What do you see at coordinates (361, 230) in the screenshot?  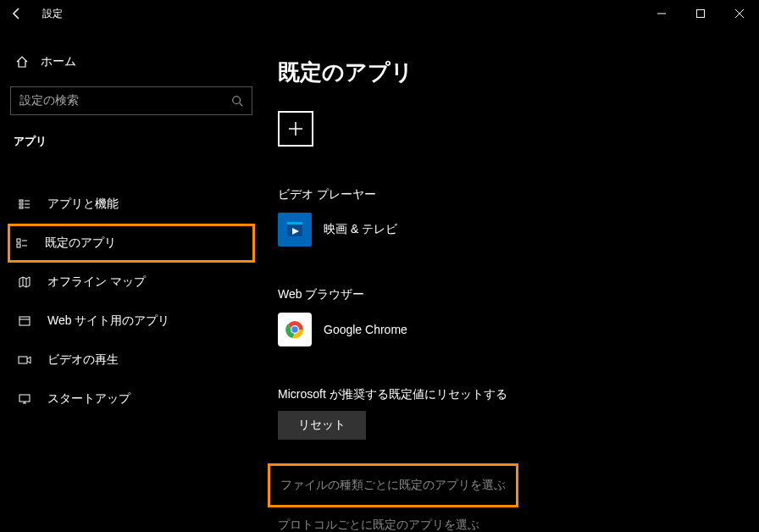 I see `app-label: 映画 & テレビ` at bounding box center [361, 230].